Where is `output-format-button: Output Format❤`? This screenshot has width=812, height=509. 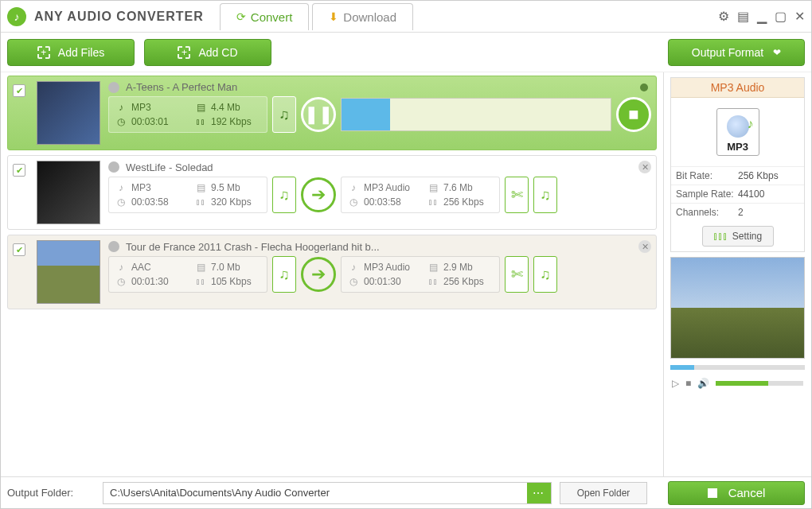
output-format-button: Output Format❤ is located at coordinates (736, 52).